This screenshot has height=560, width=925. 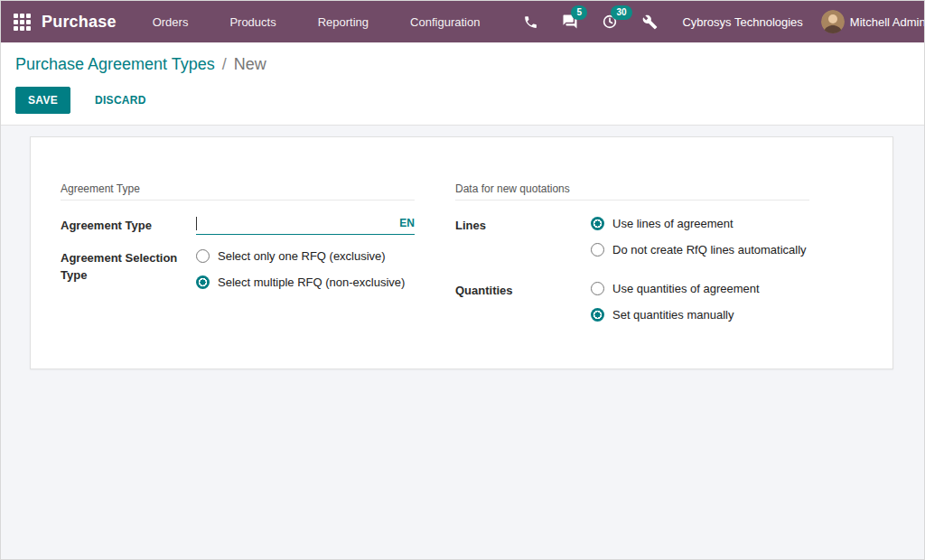 What do you see at coordinates (700, 314) in the screenshot?
I see `radio-set-quantities-manually: Set quantities manually` at bounding box center [700, 314].